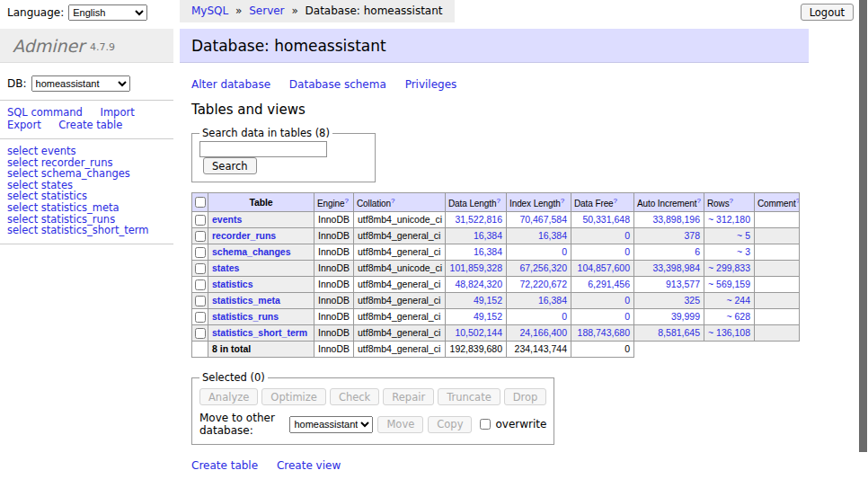 The width and height of the screenshot is (868, 488). Describe the element at coordinates (744, 252) in the screenshot. I see `rows-cell-link: ~ 3` at that location.